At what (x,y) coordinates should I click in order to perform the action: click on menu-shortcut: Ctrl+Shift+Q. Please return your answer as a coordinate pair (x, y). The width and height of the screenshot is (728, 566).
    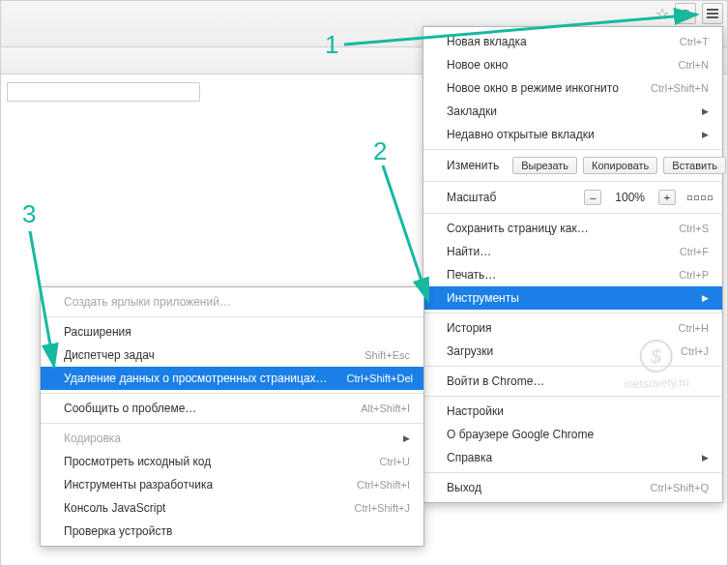
    Looking at the image, I should click on (679, 488).